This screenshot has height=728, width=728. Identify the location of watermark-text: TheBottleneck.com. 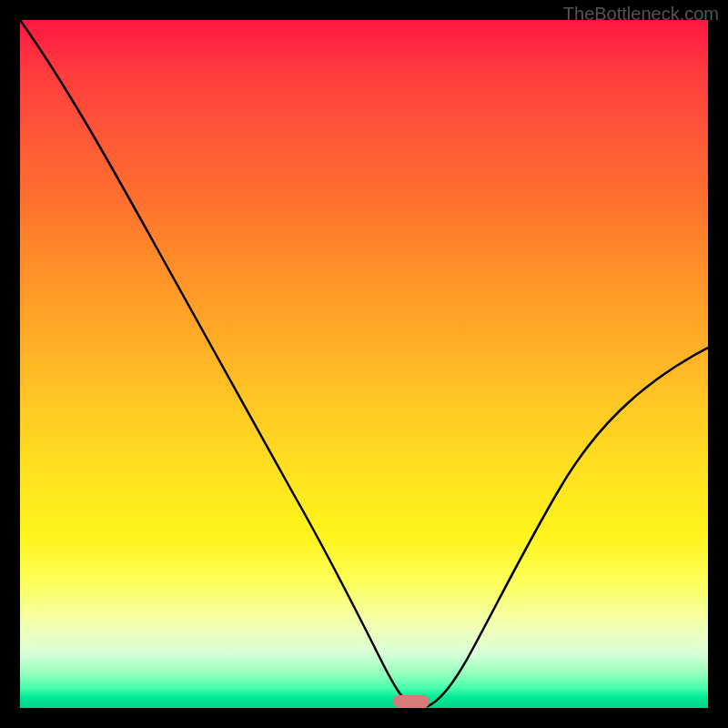
(641, 15).